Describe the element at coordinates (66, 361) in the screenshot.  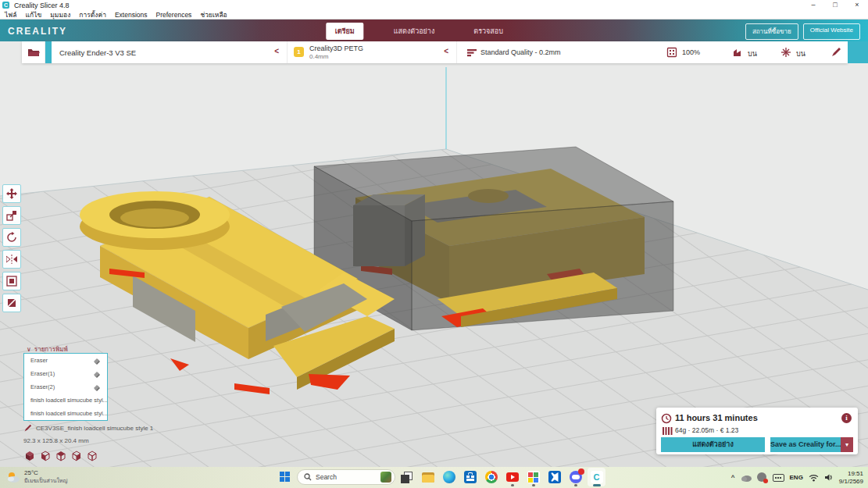
I see `object-list-item: Eraser` at that location.